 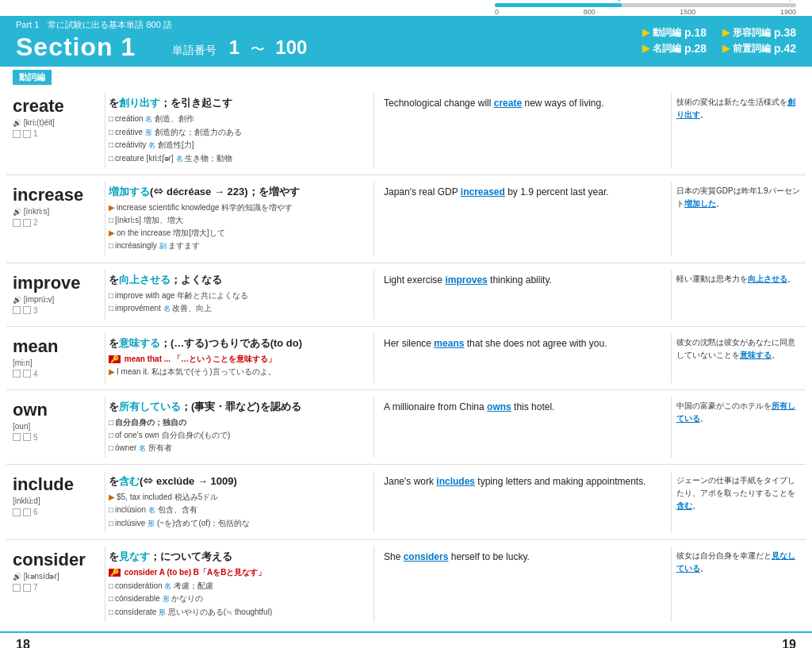 I want to click on check-num-increase: 2, so click(x=36, y=222).